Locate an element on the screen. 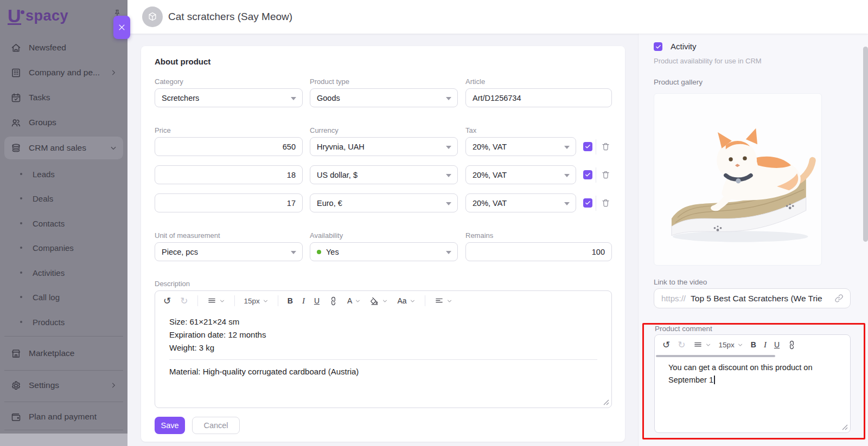 The image size is (868, 446). availability-label: Availability is located at coordinates (327, 235).